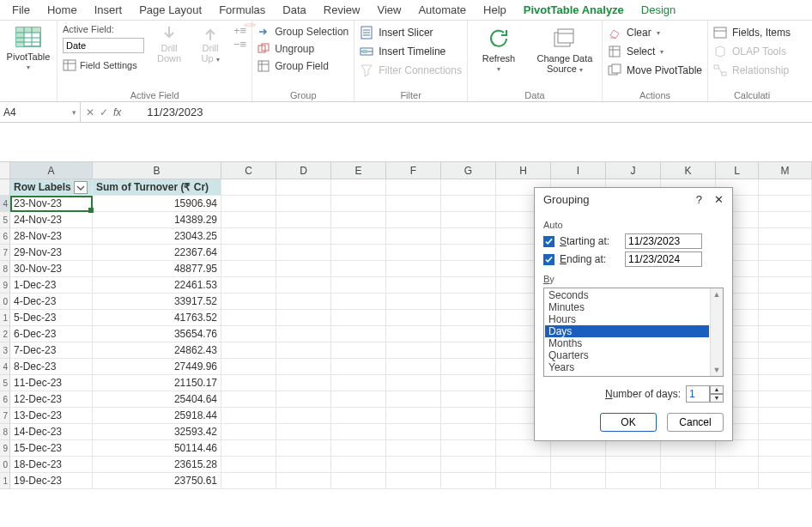 Image resolution: width=812 pixels, height=527 pixels. What do you see at coordinates (157, 285) in the screenshot?
I see `cell-turnover: 22461.53` at bounding box center [157, 285].